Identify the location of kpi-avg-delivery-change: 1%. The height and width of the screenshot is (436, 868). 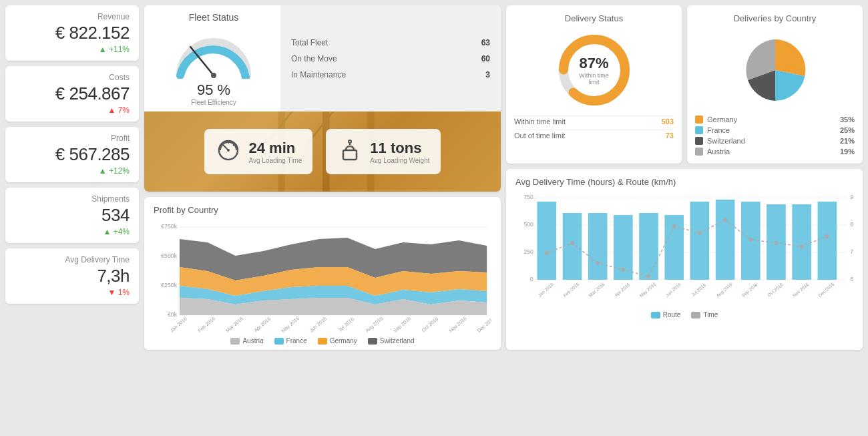
(72, 292).